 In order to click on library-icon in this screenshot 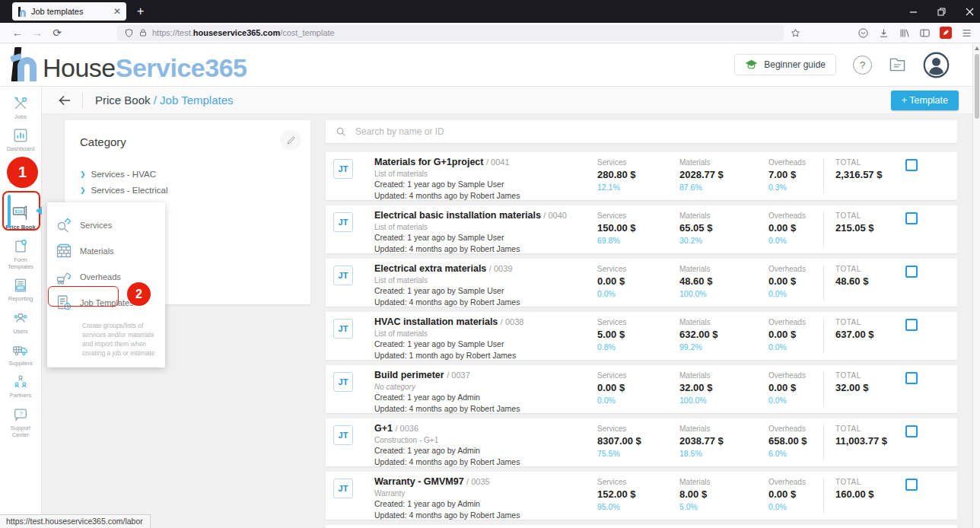, I will do `click(904, 33)`.